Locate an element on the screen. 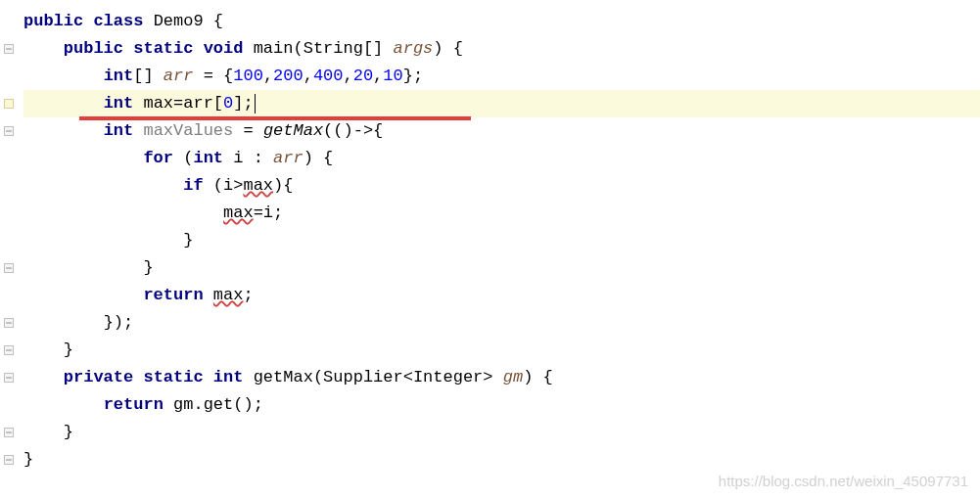  code-line: max=i; is located at coordinates (501, 213).